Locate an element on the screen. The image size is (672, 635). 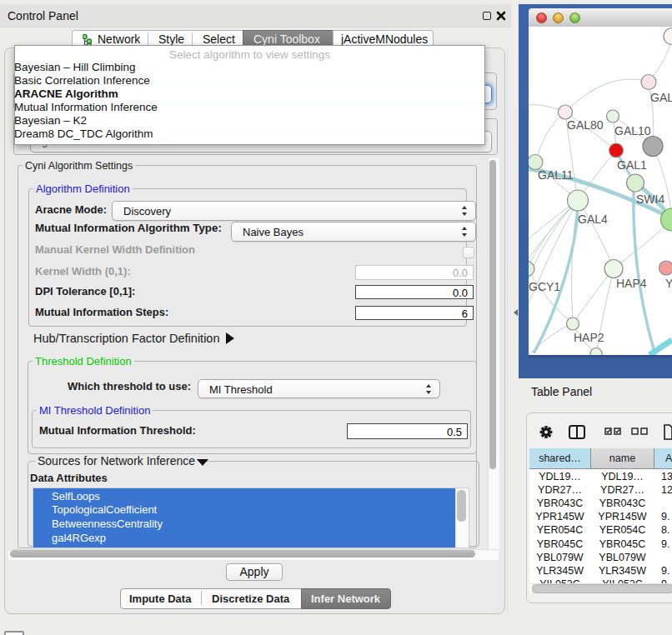
svg-text: SWI4 is located at coordinates (650, 199).